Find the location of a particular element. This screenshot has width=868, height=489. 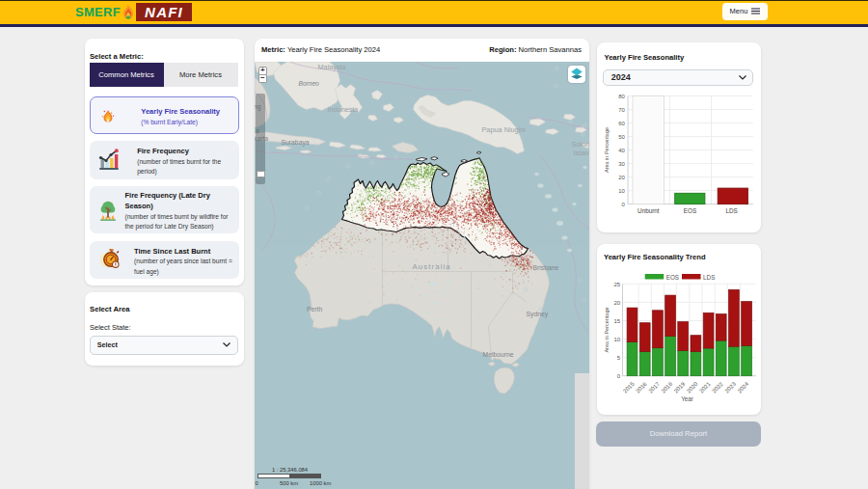

svg-text: Melbourne is located at coordinates (498, 353).